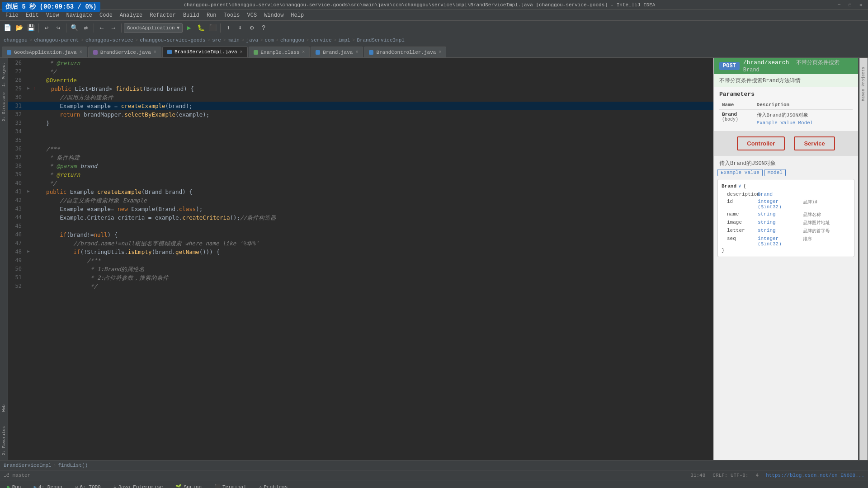 This screenshot has width=868, height=488. What do you see at coordinates (17, 486) in the screenshot?
I see `bottom-tab-label-run: Run` at bounding box center [17, 486].